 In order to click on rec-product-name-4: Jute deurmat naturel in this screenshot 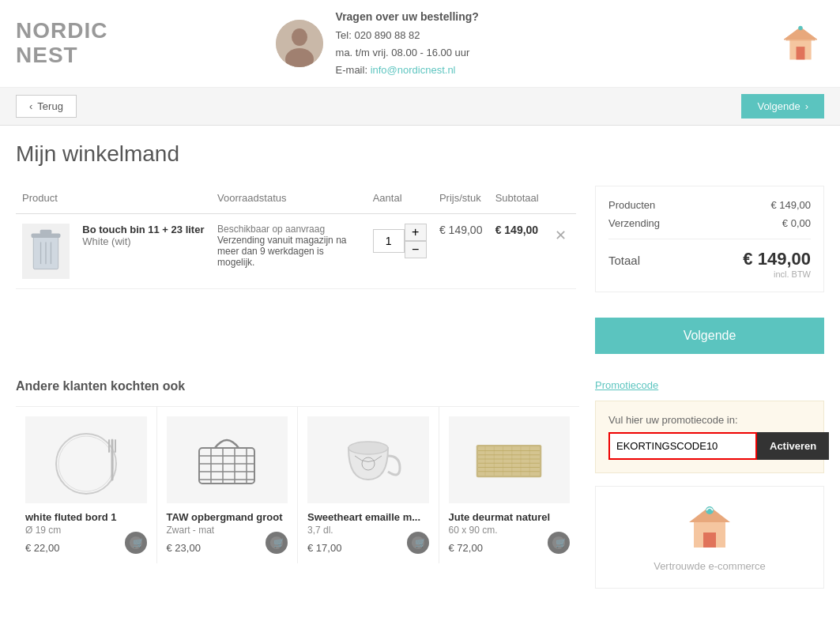, I will do `click(510, 517)`.